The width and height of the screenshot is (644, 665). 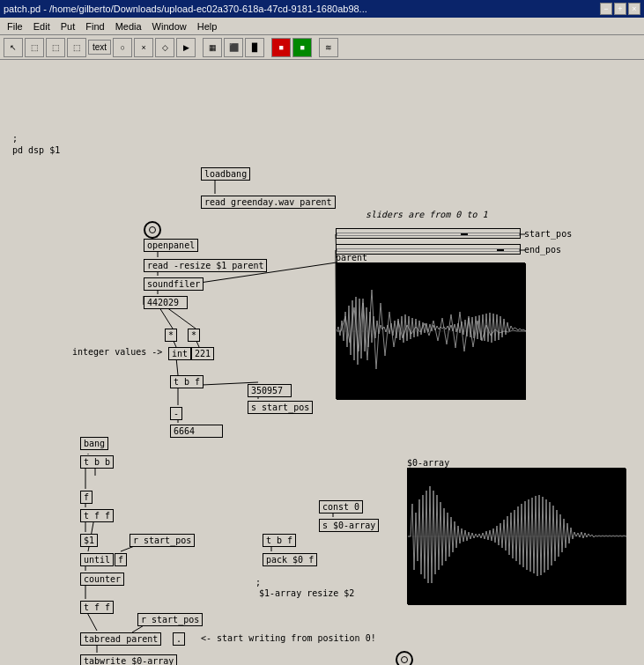 What do you see at coordinates (162, 541) in the screenshot?
I see `obj-r-start-pos: r start_pos` at bounding box center [162, 541].